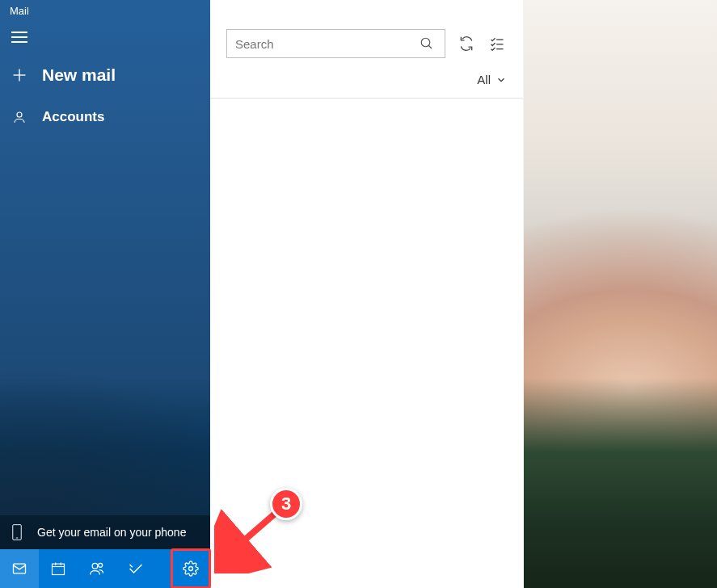  I want to click on phone-promo-label: Get your email on your phone, so click(112, 532).